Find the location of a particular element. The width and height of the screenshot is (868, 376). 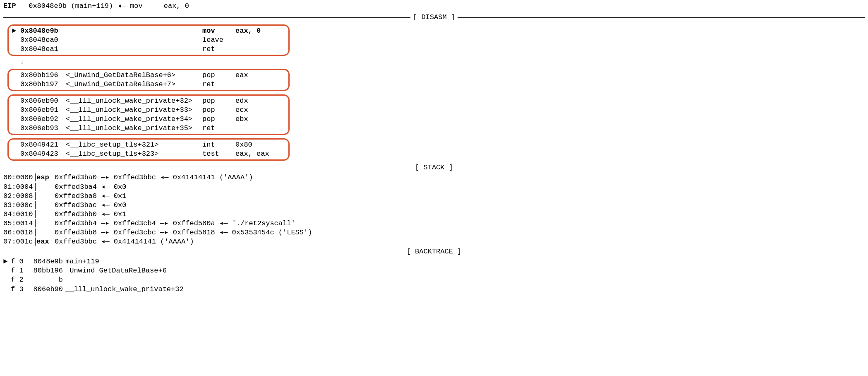

stack-index: 03:000c is located at coordinates (18, 205).